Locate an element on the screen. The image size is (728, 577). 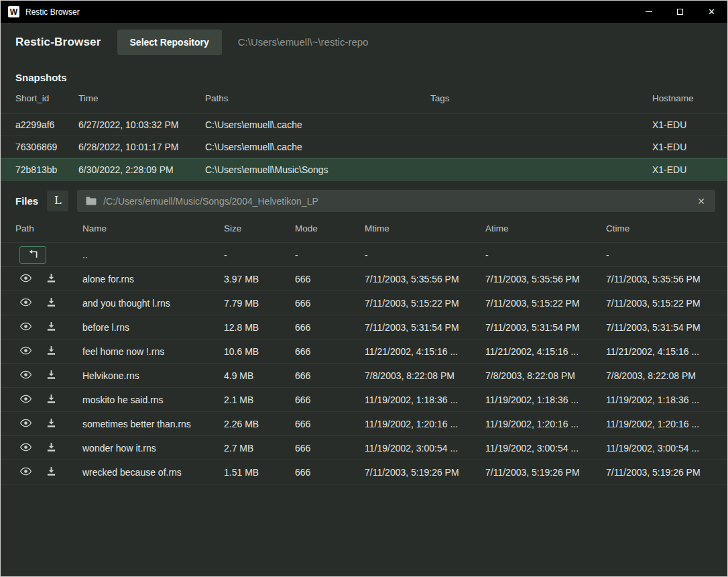
col-name: Name is located at coordinates (153, 228).